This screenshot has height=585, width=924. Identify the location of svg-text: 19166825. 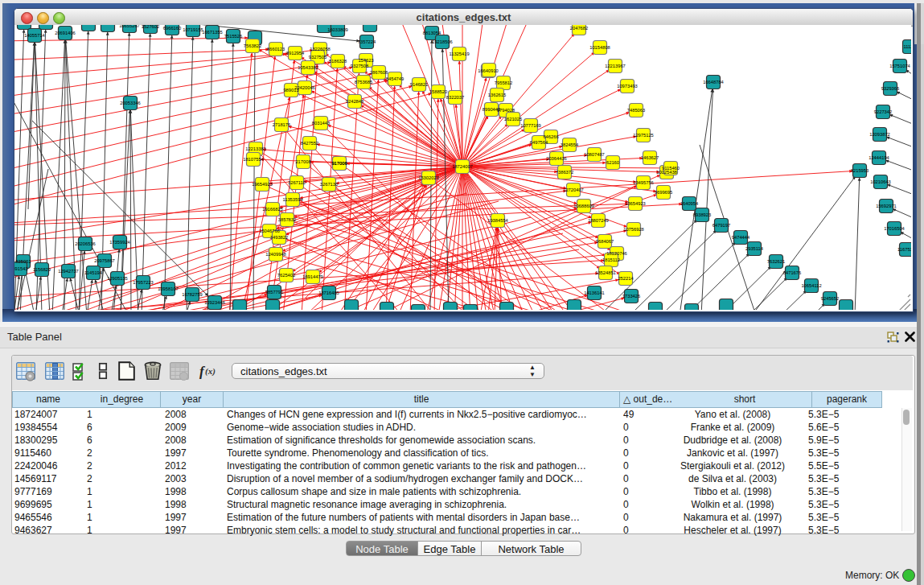
(273, 209).